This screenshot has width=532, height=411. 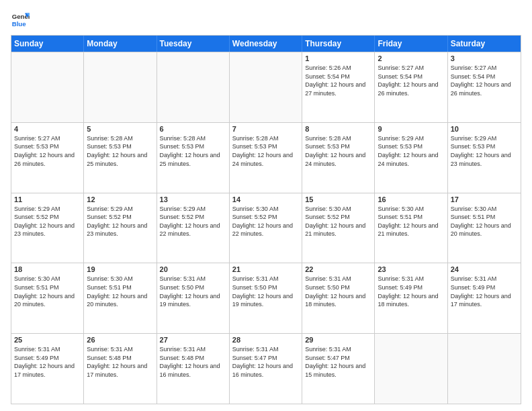 I want to click on weekday-header-thursday: Thursday, so click(x=339, y=44).